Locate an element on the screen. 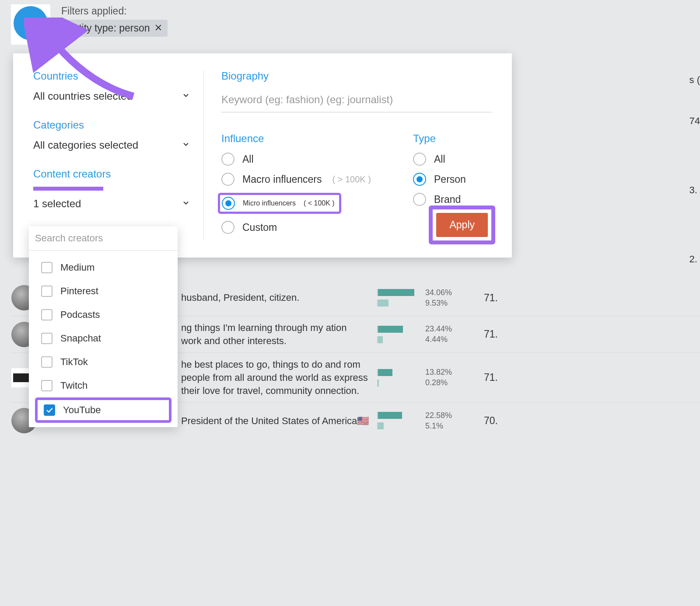 Image resolution: width=700 pixels, height=606 pixels. column-header-partial: s ( is located at coordinates (695, 80).